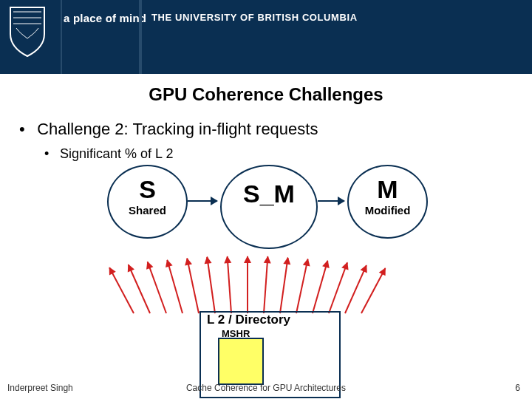 The height and width of the screenshot is (399, 532). What do you see at coordinates (266, 95) in the screenshot?
I see `slide-title: GPU Coherence Challenges` at bounding box center [266, 95].